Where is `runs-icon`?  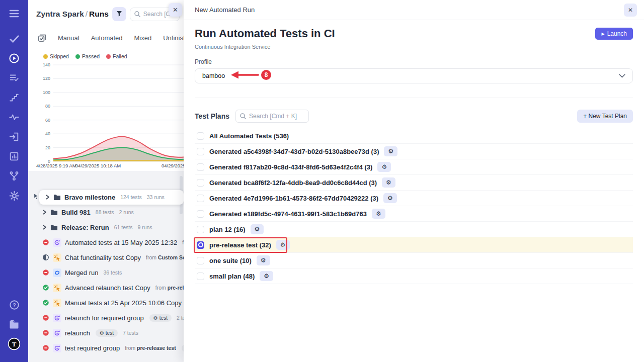
runs-icon is located at coordinates (14, 58).